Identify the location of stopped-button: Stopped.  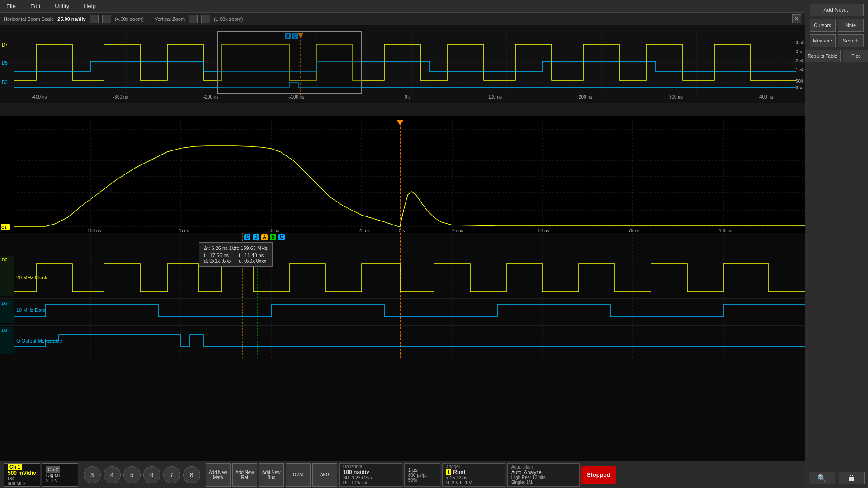
(599, 475).